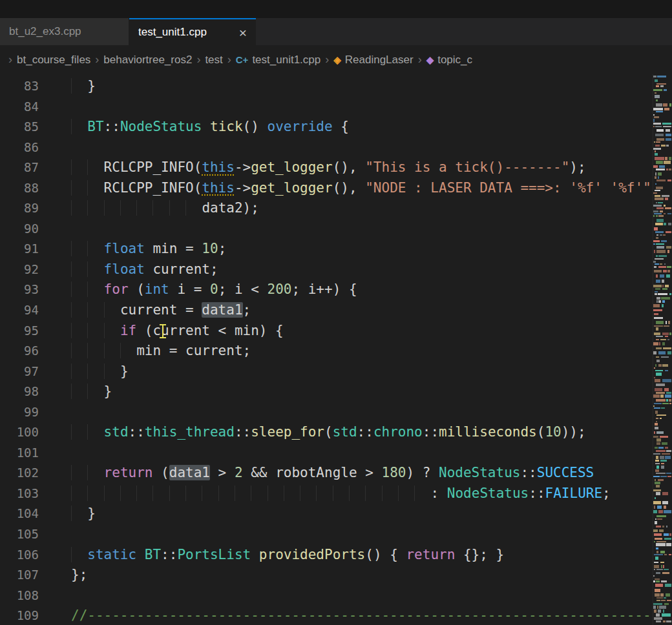 The height and width of the screenshot is (625, 672). What do you see at coordinates (92, 86) in the screenshot?
I see `code-token: }` at bounding box center [92, 86].